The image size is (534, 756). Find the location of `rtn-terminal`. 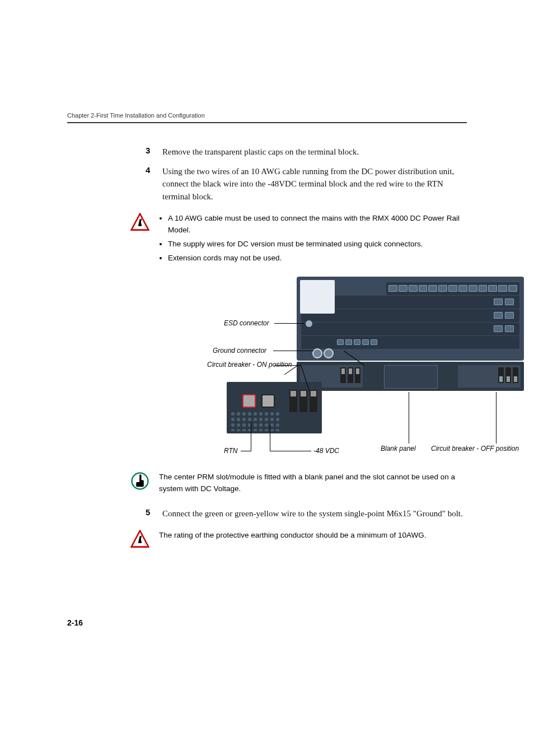

rtn-terminal is located at coordinates (249, 401).